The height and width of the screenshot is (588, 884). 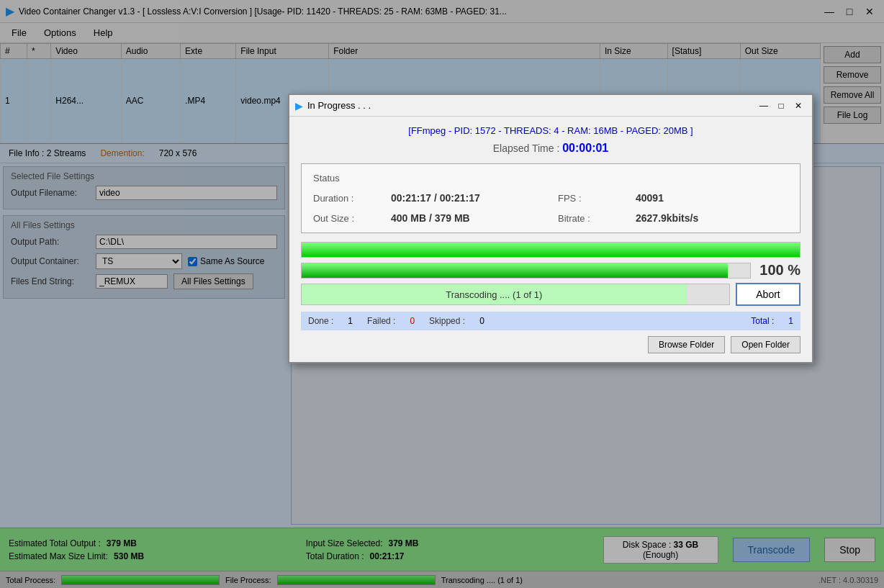 I want to click on duration-value: 00:21:17 / 00:21:17, so click(x=436, y=198).